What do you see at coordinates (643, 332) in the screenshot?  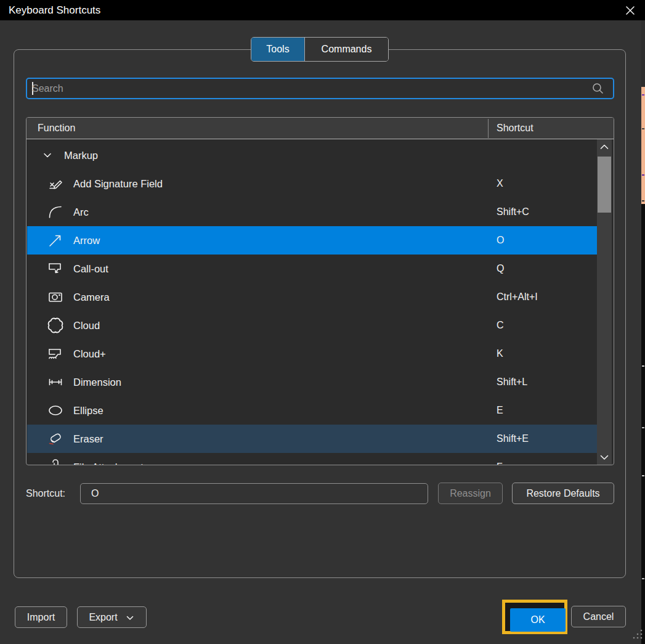 I see `background-window-sliver` at bounding box center [643, 332].